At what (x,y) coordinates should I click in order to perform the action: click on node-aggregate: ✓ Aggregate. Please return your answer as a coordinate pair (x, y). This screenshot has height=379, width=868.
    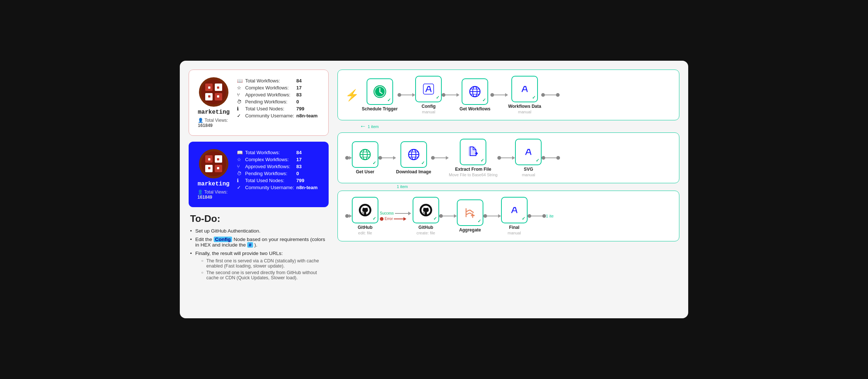
    Looking at the image, I should click on (470, 216).